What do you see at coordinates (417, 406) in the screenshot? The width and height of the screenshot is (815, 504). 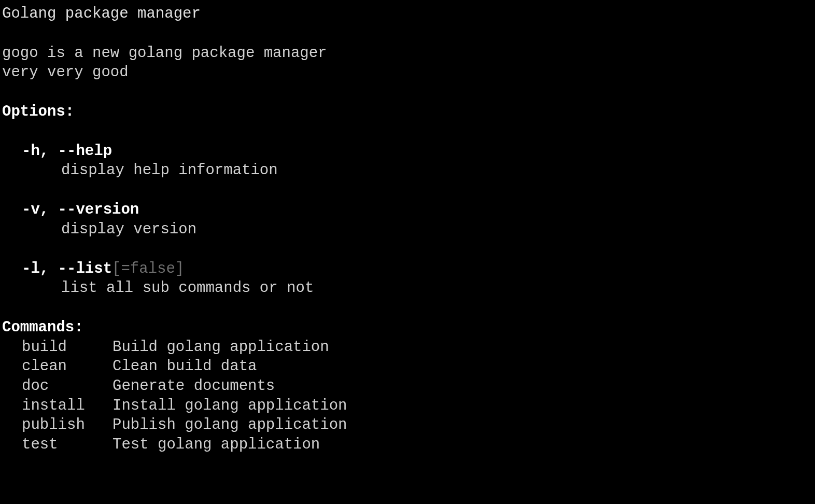 I see `command-install: install Install golang application` at bounding box center [417, 406].